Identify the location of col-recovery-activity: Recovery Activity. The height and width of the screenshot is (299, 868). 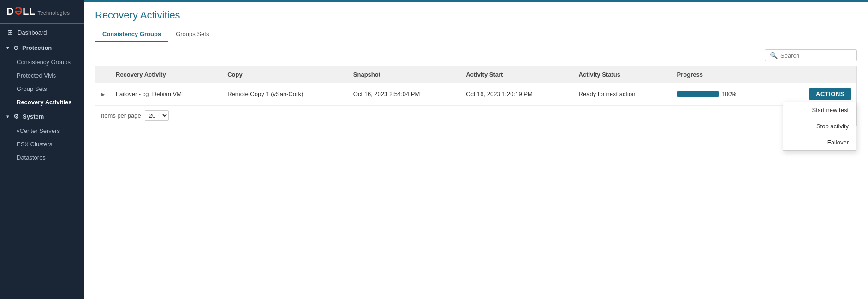
(166, 75).